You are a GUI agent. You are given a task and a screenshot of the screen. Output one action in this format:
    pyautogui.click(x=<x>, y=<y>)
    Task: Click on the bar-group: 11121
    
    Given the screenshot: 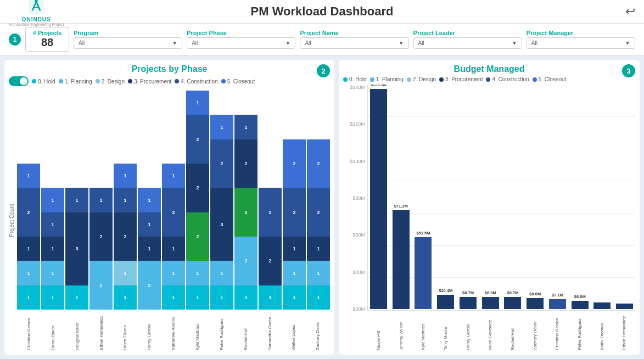 What is the action you would take?
    pyautogui.click(x=29, y=200)
    